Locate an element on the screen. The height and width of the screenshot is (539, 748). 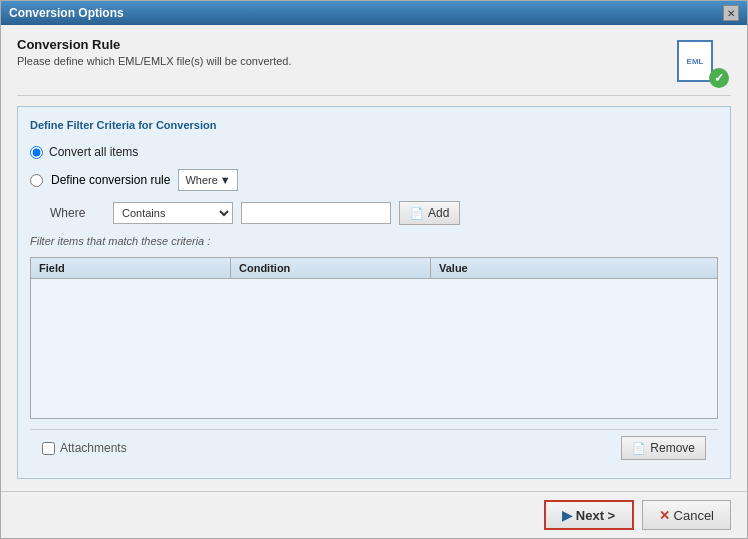
remove-icon: 📄 is located at coordinates (639, 448).